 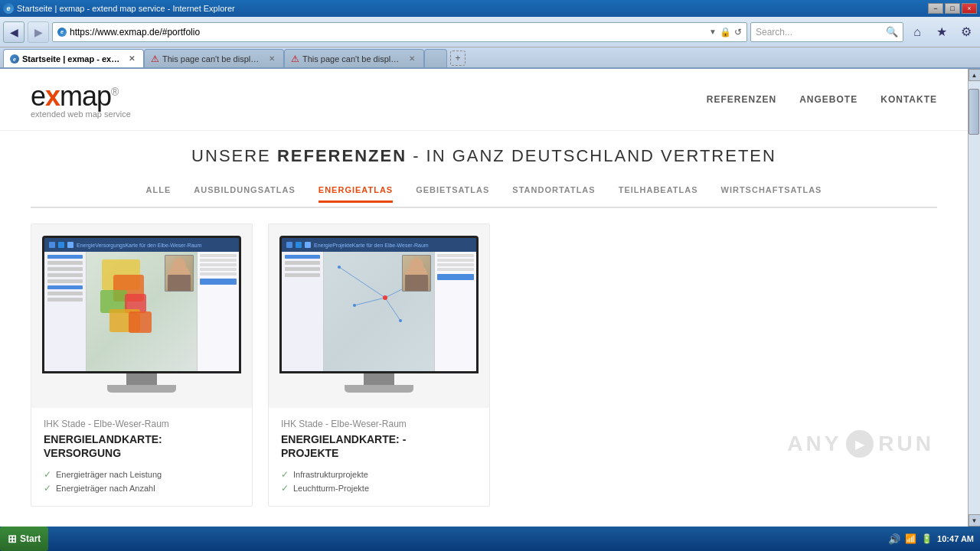 What do you see at coordinates (355, 194) in the screenshot?
I see `filter-energieatlas: ENERGIEATLAS` at bounding box center [355, 194].